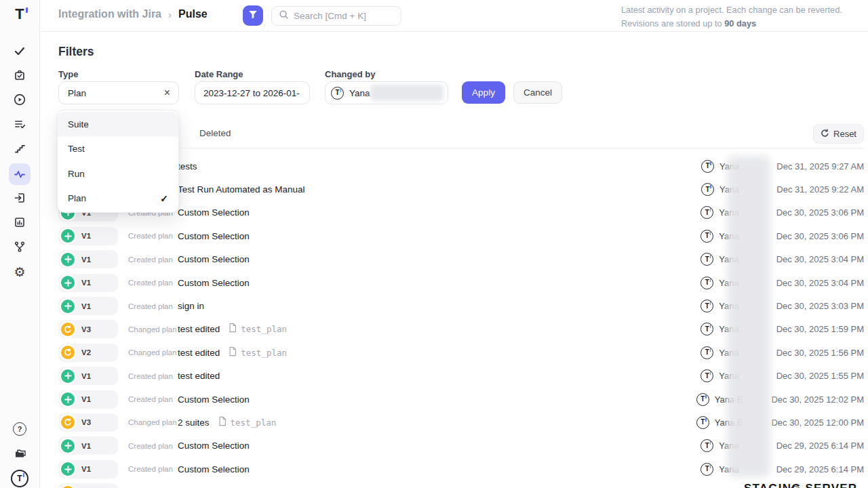 The width and height of the screenshot is (868, 488). Describe the element at coordinates (387, 93) in the screenshot. I see `changed-by-input: T Yana` at that location.